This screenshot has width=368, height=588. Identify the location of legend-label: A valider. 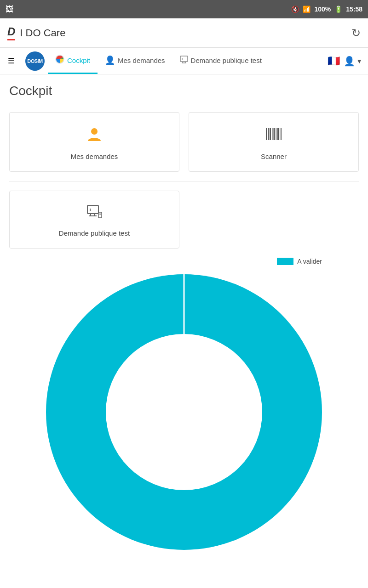
(310, 261).